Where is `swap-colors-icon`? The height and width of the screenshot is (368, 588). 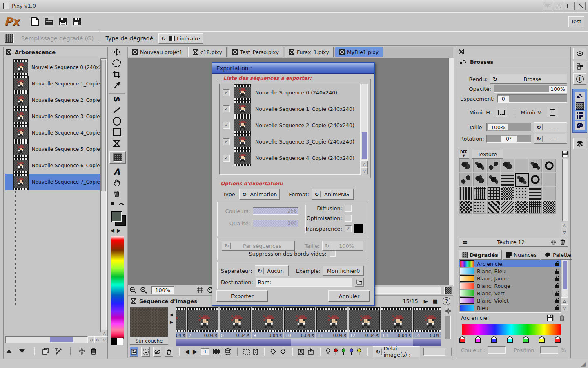 swap-colors-icon is located at coordinates (122, 204).